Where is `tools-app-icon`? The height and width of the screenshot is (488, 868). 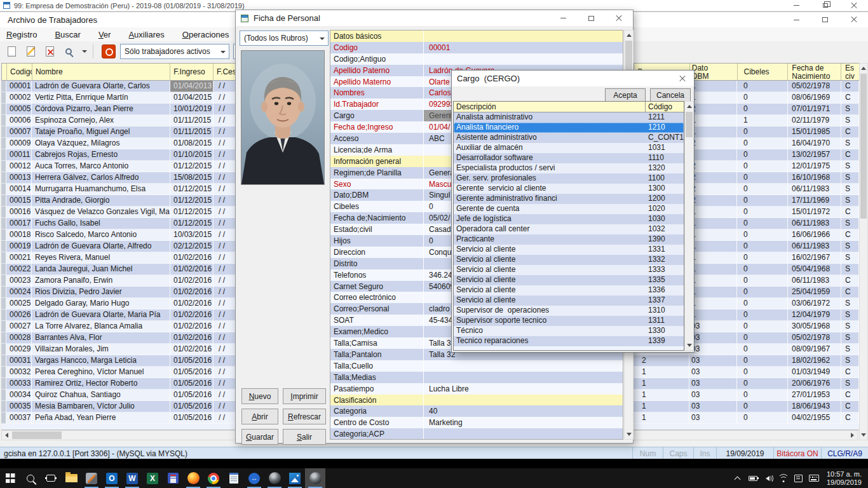 tools-app-icon is located at coordinates (92, 478).